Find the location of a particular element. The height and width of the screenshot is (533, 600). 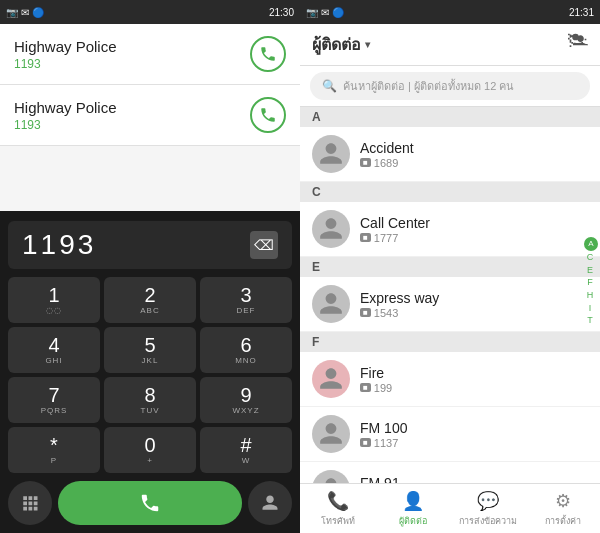

contact-callcenter: Call Center ■ 1777 is located at coordinates (450, 230).